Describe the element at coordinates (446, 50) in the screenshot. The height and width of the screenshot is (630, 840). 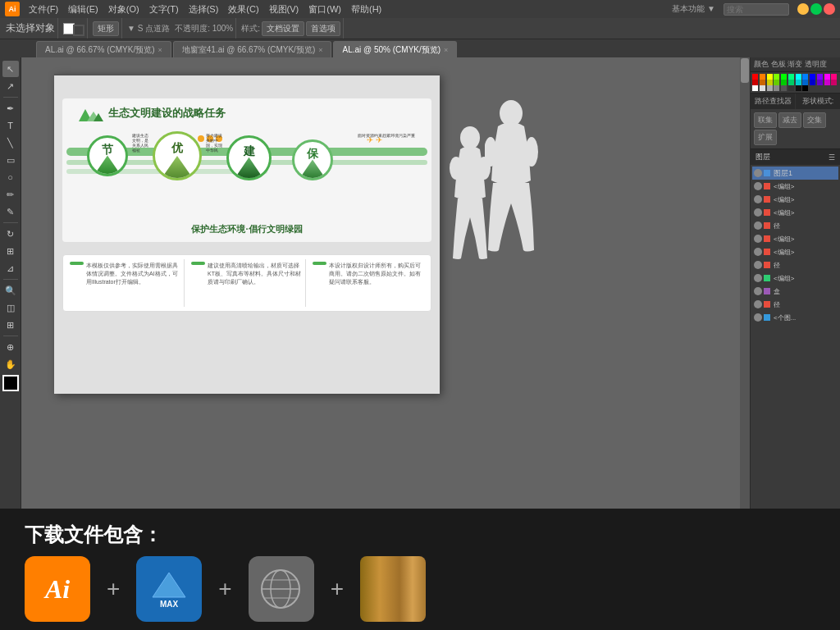
I see `tab-close-2: ×` at that location.